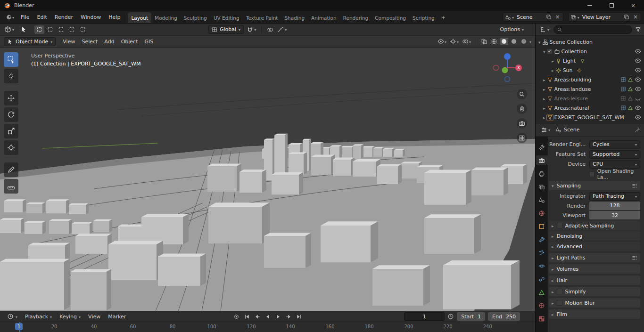 This screenshot has height=332, width=644. Describe the element at coordinates (522, 94) in the screenshot. I see `zoom-icon` at that location.